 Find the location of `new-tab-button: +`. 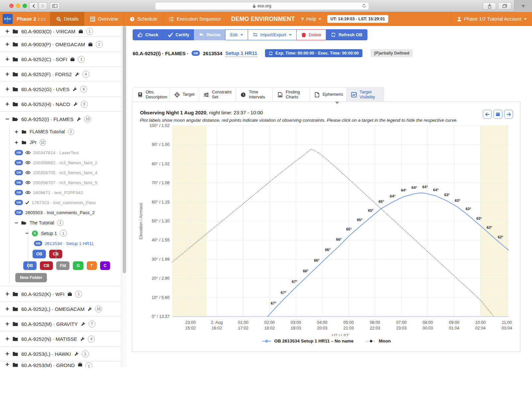

new-tab-button: + is located at coordinates (523, 6).